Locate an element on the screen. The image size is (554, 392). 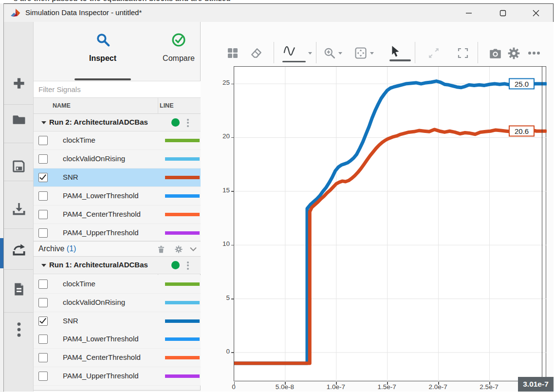
close-button is located at coordinates (536, 13).